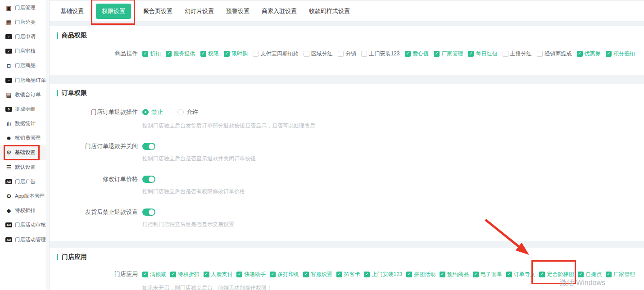  Describe the element at coordinates (25, 51) in the screenshot. I see `sidebar-item-label: 门店审核` at that location.